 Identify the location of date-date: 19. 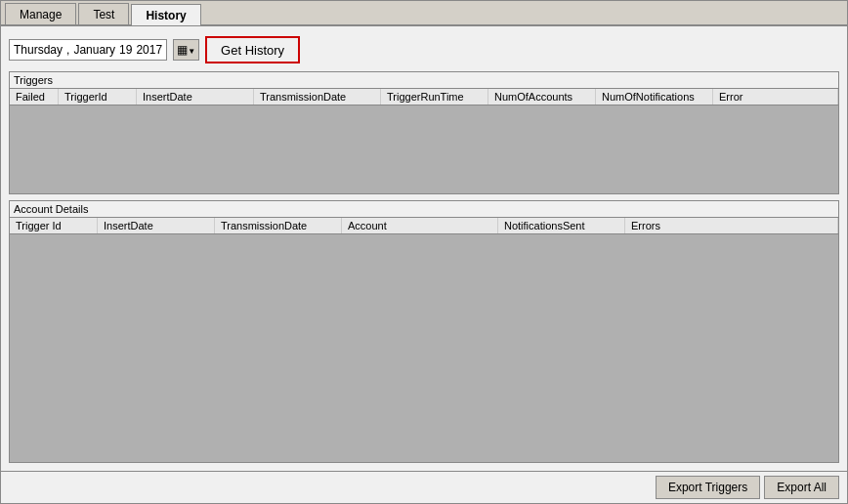
(125, 50).